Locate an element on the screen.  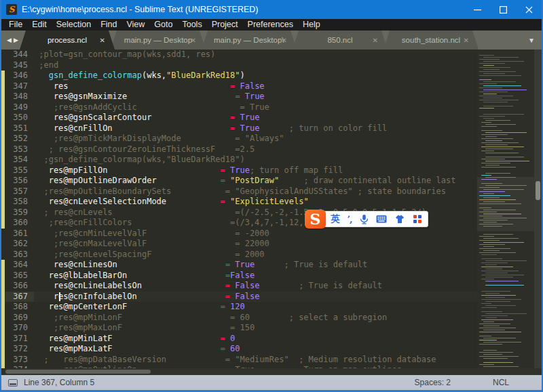
line-number: 346 is located at coordinates (20, 76).